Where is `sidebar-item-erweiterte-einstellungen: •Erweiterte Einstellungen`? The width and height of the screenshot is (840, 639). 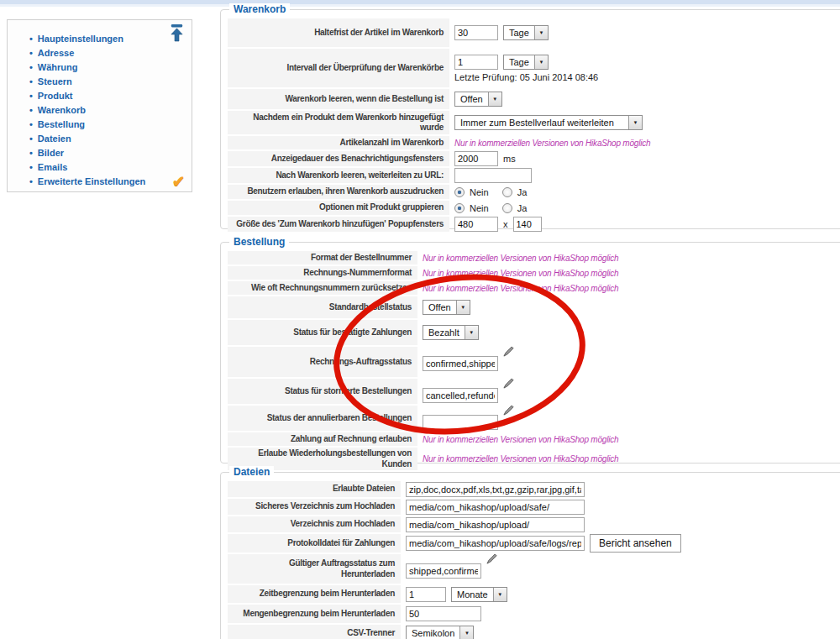 sidebar-item-erweiterte-einstellungen: •Erweiterte Einstellungen is located at coordinates (111, 181).